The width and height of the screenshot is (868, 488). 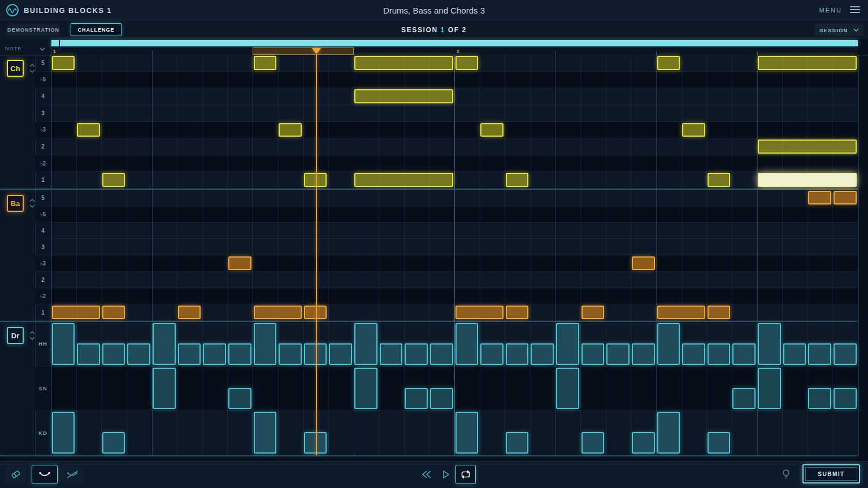 I want to click on bass-note-♭3-23, so click(x=643, y=263).